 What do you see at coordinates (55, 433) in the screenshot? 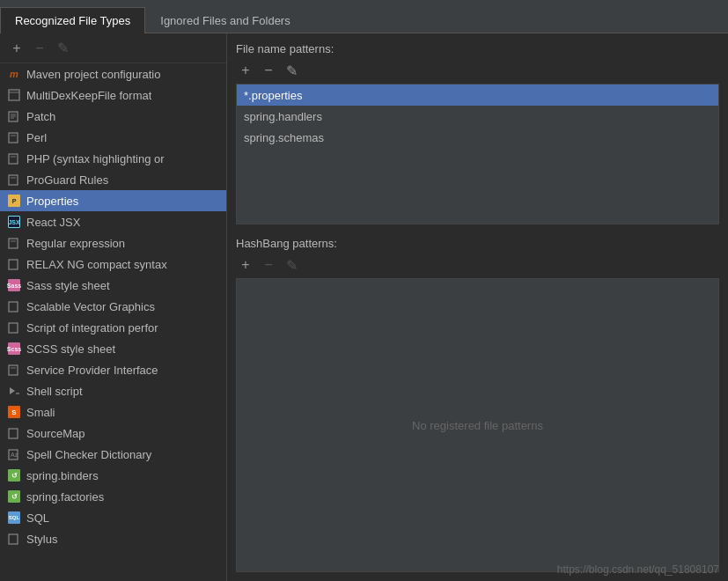
I see `list-item-label: SourceMap` at bounding box center [55, 433].